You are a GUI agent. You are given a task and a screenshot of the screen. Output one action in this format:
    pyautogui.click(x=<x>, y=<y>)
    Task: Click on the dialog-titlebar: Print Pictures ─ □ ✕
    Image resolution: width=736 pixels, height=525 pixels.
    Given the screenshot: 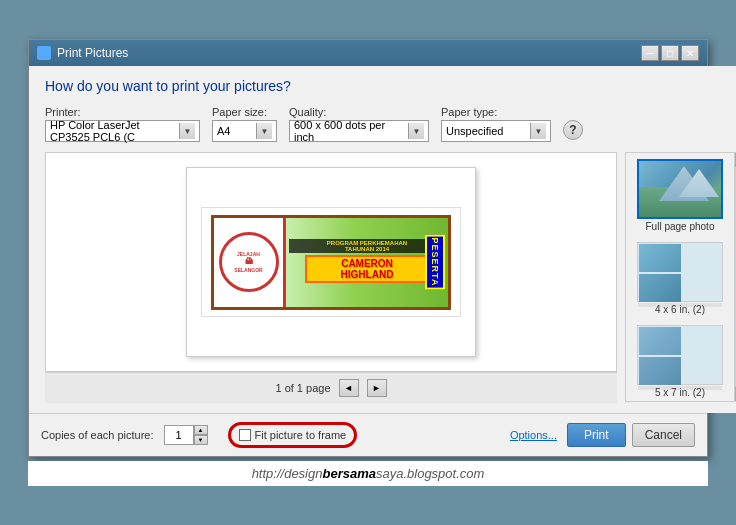 What is the action you would take?
    pyautogui.click(x=368, y=53)
    